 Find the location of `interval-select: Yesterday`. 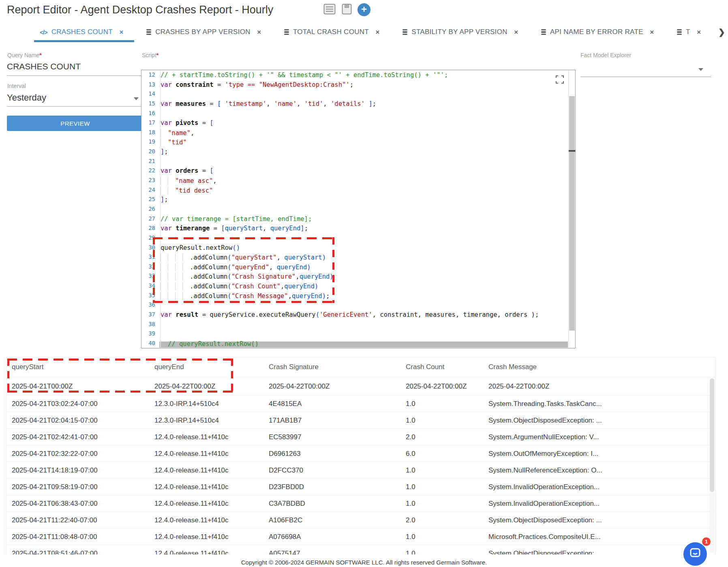

interval-select: Yesterday is located at coordinates (27, 98).